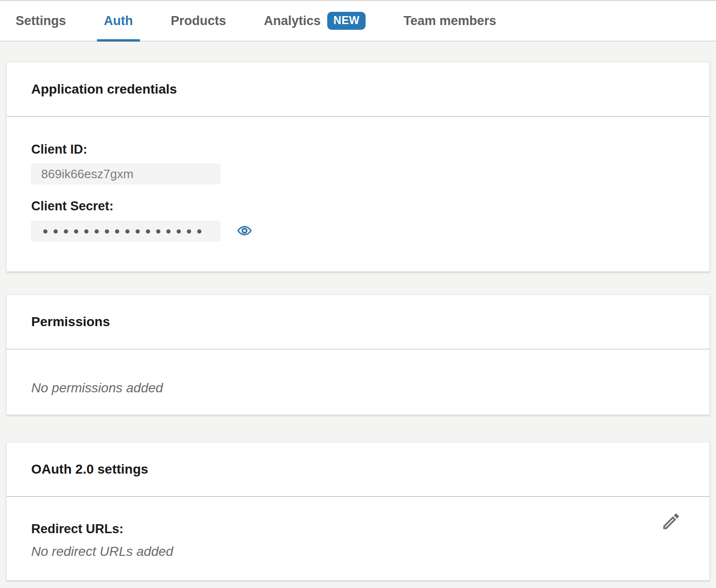  Describe the element at coordinates (90, 469) in the screenshot. I see `oauth-settings-title: OAuth 2.0 settings` at that location.